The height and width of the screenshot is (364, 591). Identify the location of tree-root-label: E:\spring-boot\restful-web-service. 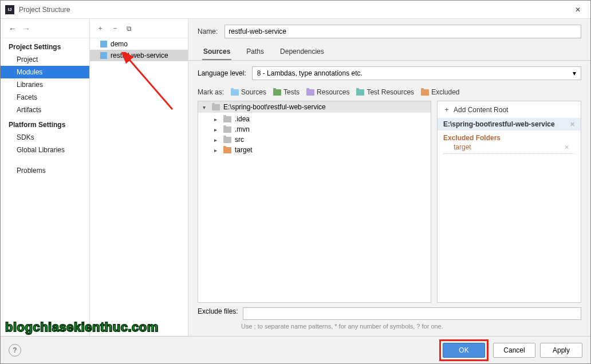
(275, 107).